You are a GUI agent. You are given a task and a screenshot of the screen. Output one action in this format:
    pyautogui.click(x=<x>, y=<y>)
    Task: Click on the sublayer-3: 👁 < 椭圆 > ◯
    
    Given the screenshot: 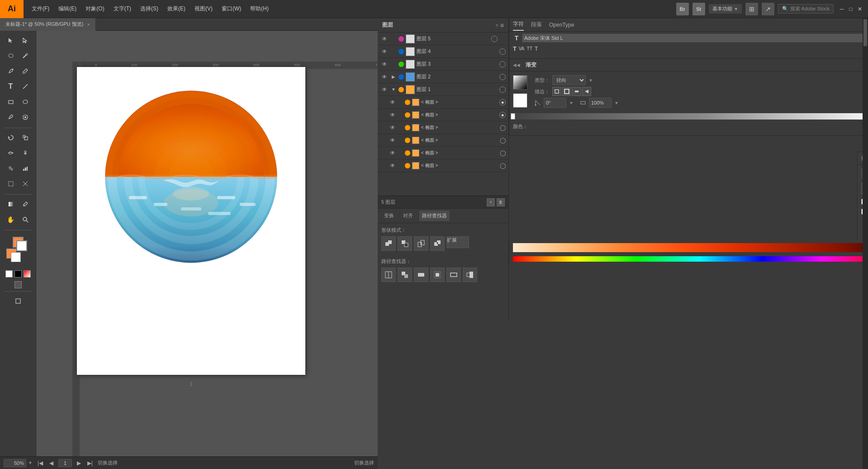 What is the action you would take?
    pyautogui.click(x=443, y=128)
    